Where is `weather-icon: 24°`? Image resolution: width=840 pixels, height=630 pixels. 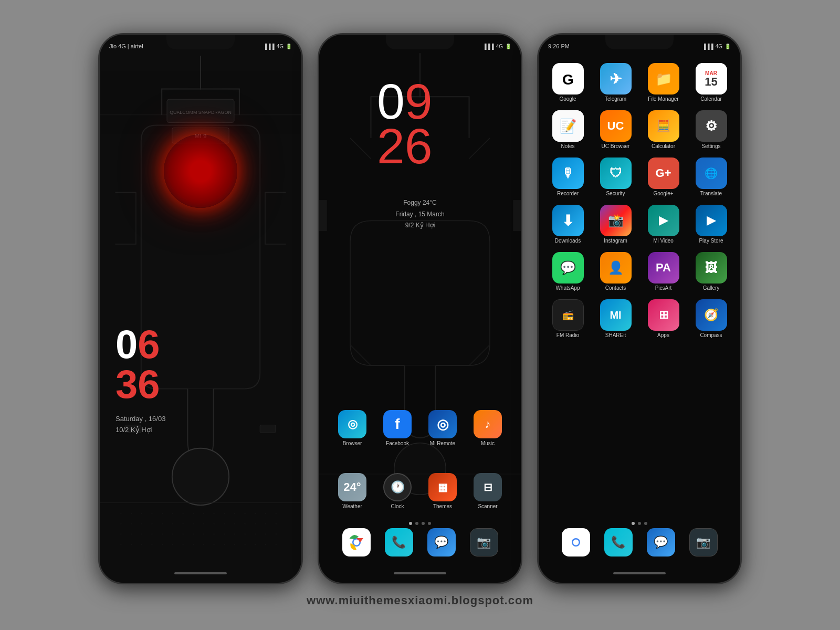 weather-icon: 24° is located at coordinates (352, 487).